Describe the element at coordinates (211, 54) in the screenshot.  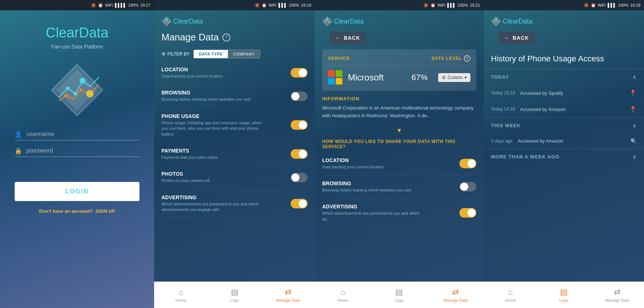
I see `filter-tab-datatype: DATA TYPE` at that location.